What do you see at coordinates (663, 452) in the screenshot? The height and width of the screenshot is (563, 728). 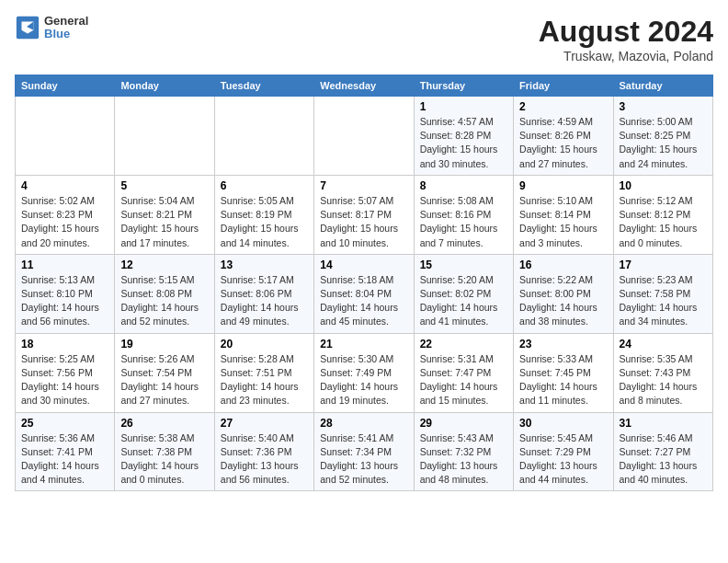 I see `calendar-cell: 31Sunrise: 5:46 AMSunset: 7:27 PMDayligh…` at bounding box center [663, 452].